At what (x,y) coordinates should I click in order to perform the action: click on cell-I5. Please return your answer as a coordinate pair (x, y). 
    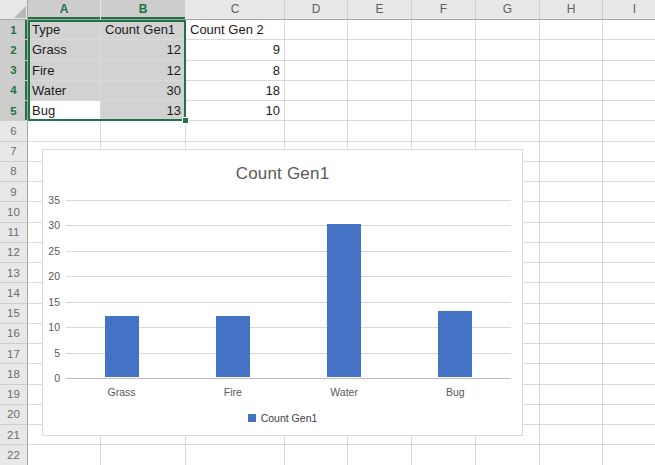
    Looking at the image, I should click on (629, 111).